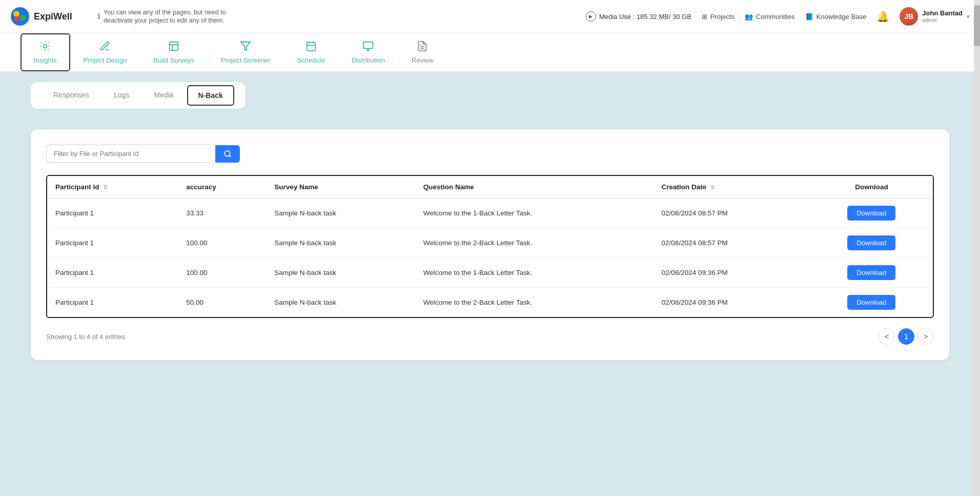 The height and width of the screenshot is (496, 980). Describe the element at coordinates (871, 243) in the screenshot. I see `download-button-2: Download` at that location.